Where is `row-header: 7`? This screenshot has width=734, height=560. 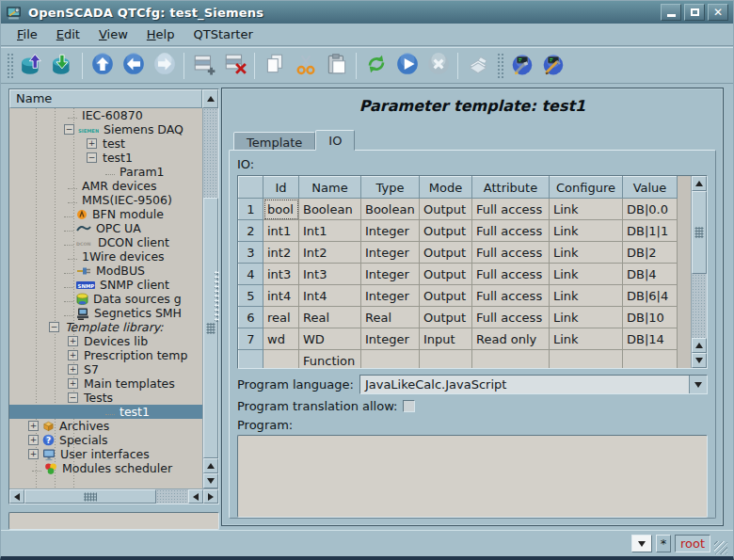 row-header: 7 is located at coordinates (251, 339).